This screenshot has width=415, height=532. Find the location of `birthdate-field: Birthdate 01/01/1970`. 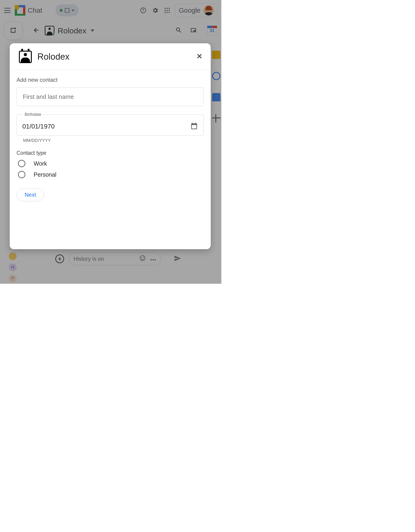

birthdate-field: Birthdate 01/01/1970 is located at coordinates (110, 124).